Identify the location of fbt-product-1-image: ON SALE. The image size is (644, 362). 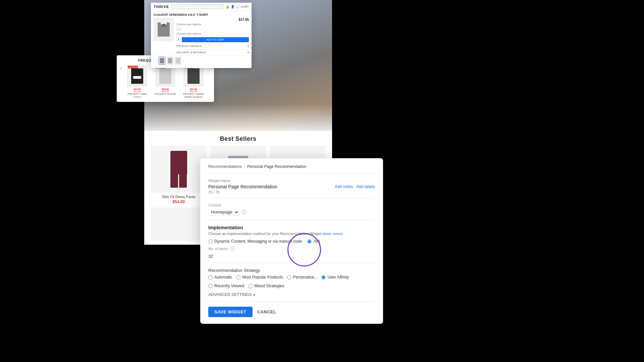
(137, 76).